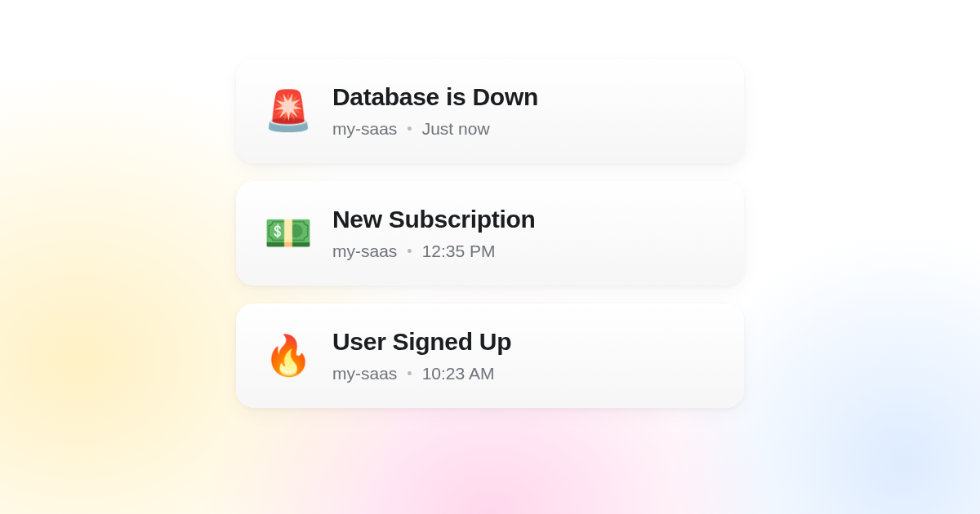 This screenshot has height=514, width=980. I want to click on fire-icon: 🔥, so click(287, 356).